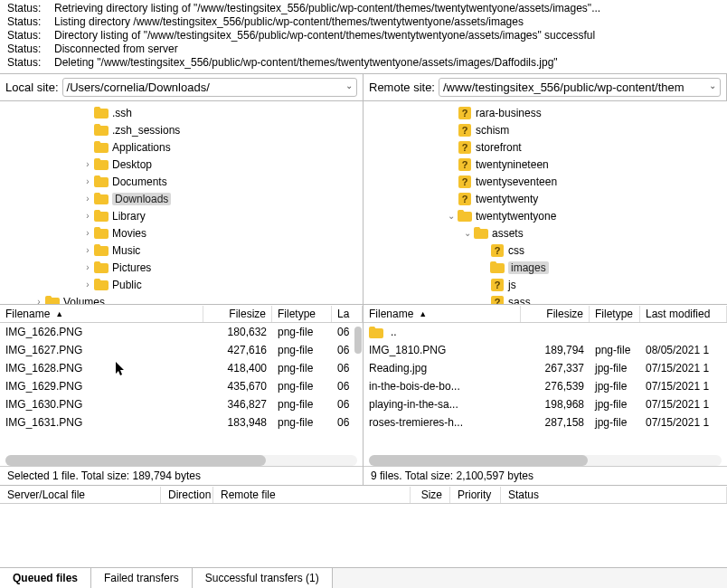 The width and height of the screenshot is (727, 588). Describe the element at coordinates (347, 314) in the screenshot. I see `col-lastmod: La` at that location.